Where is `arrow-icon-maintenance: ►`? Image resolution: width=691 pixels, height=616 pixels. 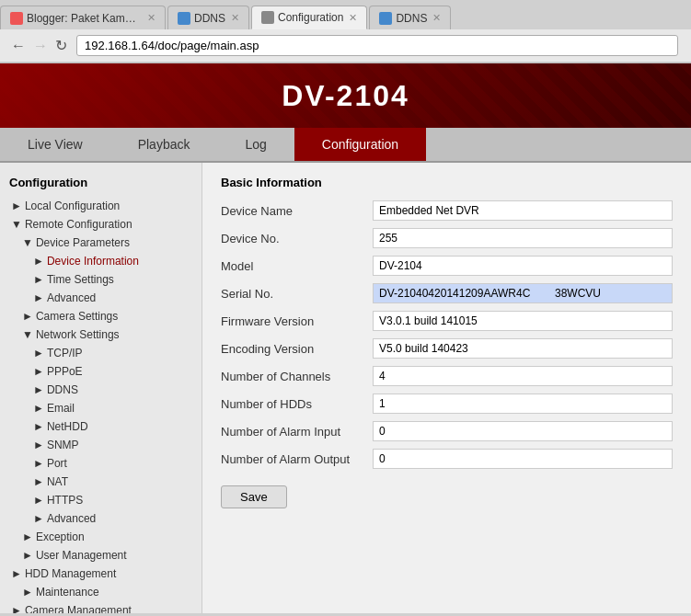 arrow-icon-maintenance: ► is located at coordinates (28, 592).